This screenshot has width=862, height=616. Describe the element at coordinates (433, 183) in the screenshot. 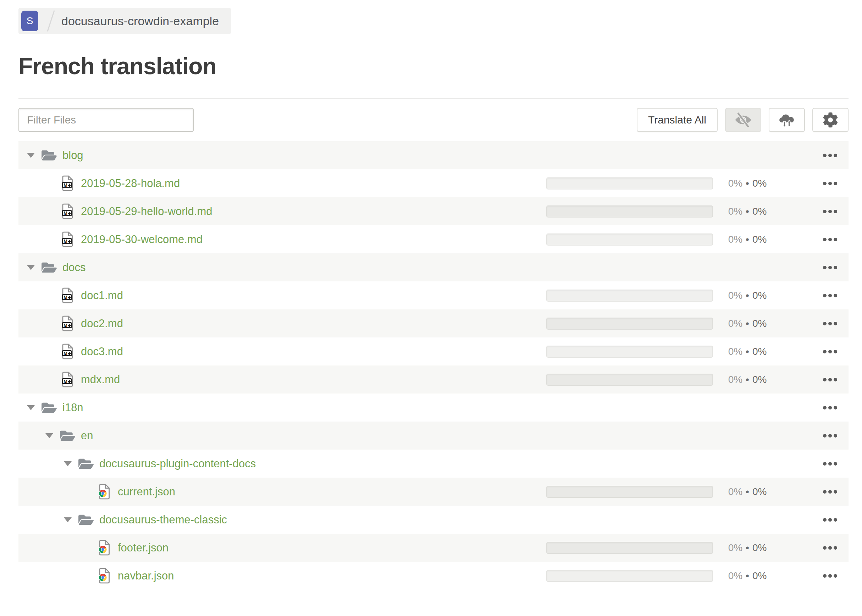

I see `tree-row: M 2019-05-28-hola.md 0%•0%` at that location.